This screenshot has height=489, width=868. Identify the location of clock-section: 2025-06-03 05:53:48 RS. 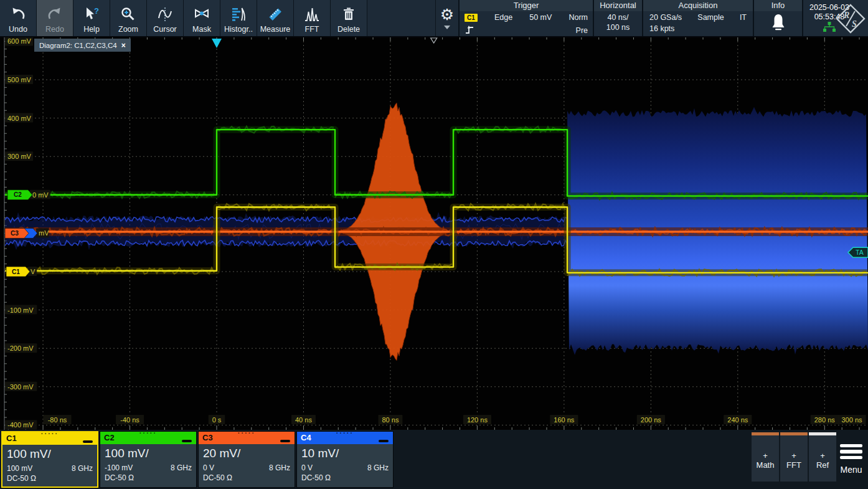
(836, 18).